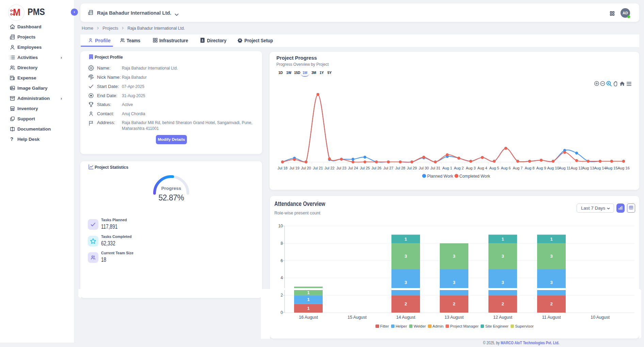  I want to click on svg-text: Aug 3, so click(471, 168).